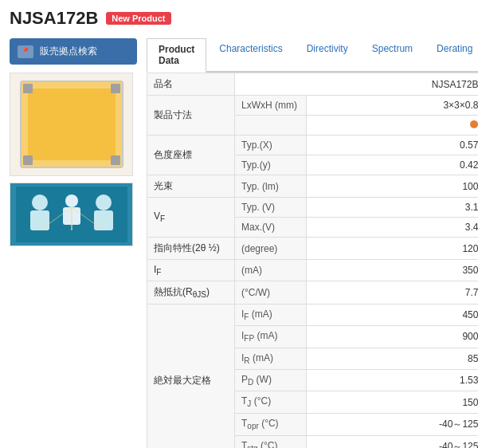 Image resolution: width=478 pixels, height=448 pixels. What do you see at coordinates (271, 402) in the screenshot?
I see `row-sub: TJ (°C)` at bounding box center [271, 402].